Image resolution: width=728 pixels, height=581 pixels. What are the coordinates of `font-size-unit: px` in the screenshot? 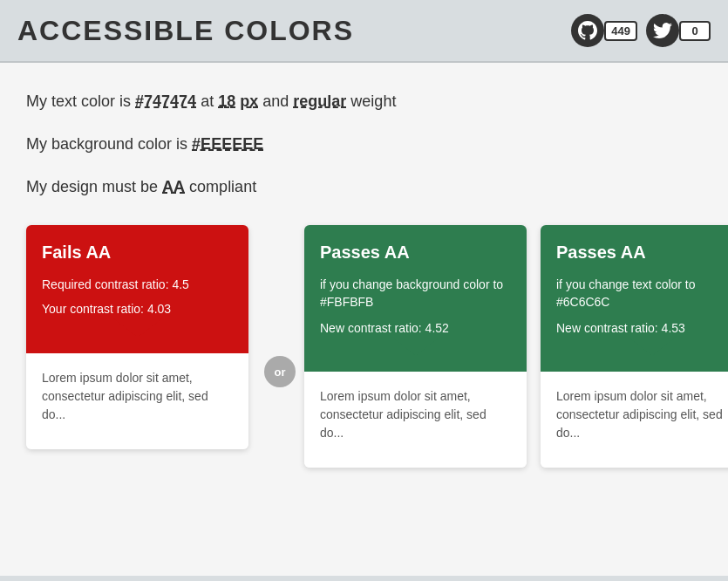 It's located at (249, 101).